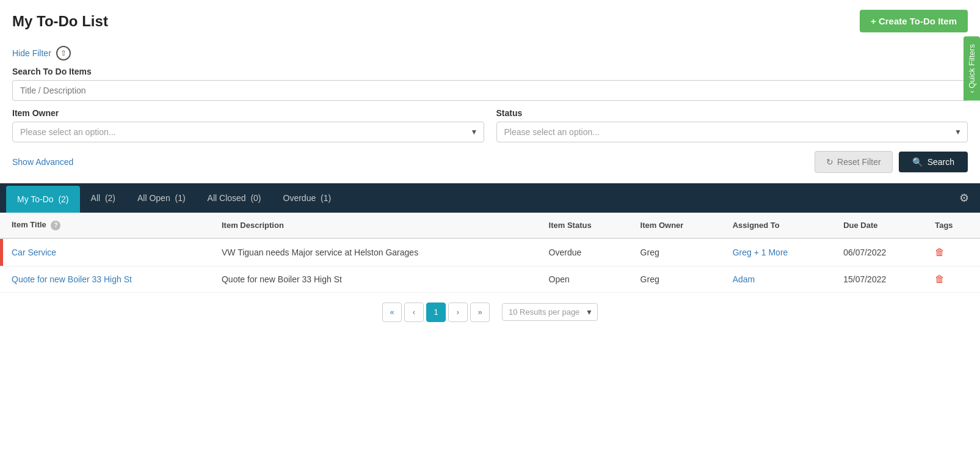 The height and width of the screenshot is (451, 980). What do you see at coordinates (458, 312) in the screenshot?
I see `next-page-button: ›` at bounding box center [458, 312].